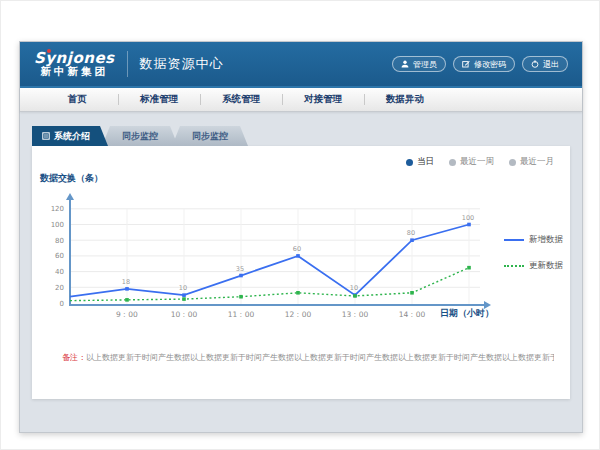 Image resolution: width=600 pixels, height=450 pixels. What do you see at coordinates (467, 314) in the screenshot?
I see `x-axis-title: 日期（小时）` at bounding box center [467, 314].